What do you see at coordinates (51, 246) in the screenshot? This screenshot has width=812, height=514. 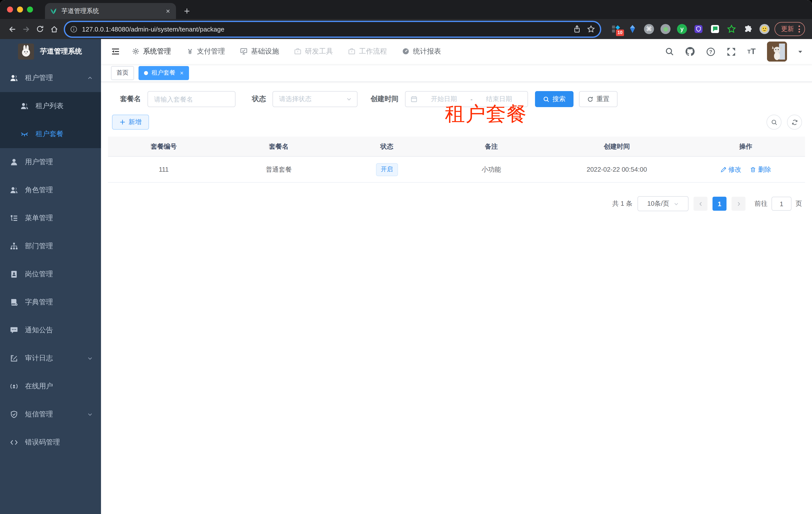 I see `sidebar-item-dept-management: 部门管理` at bounding box center [51, 246].